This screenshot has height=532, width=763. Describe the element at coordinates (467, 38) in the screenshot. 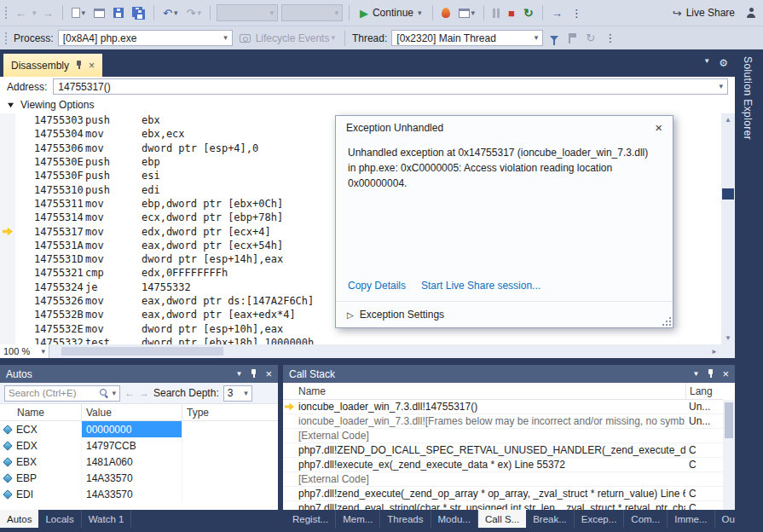

I see `thread-combo: [0x2320] Main Thread ▾` at that location.